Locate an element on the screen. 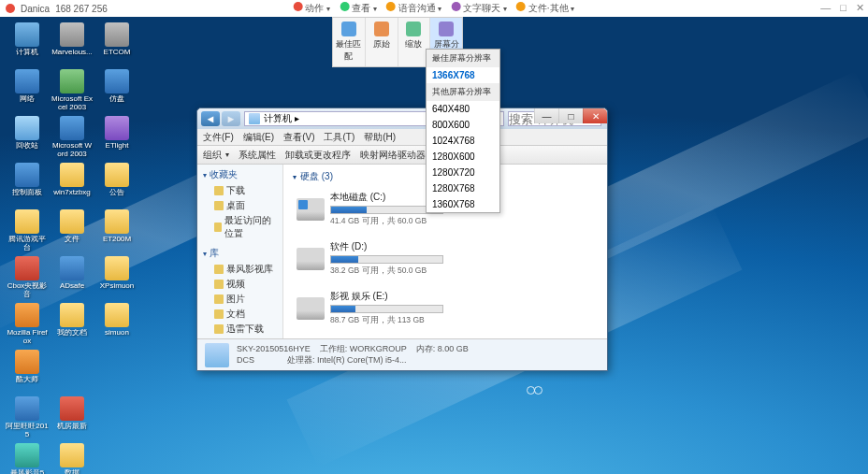 This screenshot has width=868, height=474. sidebar-libraries-header: 库 is located at coordinates (239, 253).